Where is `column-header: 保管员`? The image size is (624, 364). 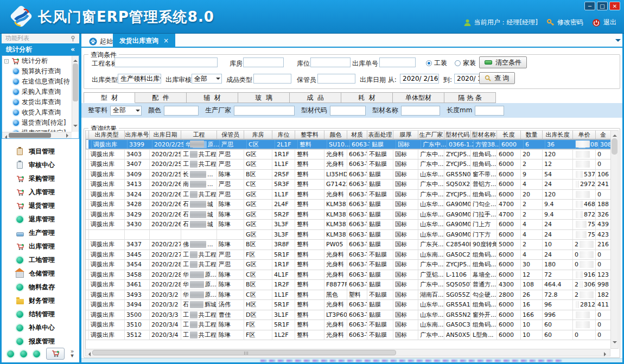
column-header: 保管员 is located at coordinates (231, 135).